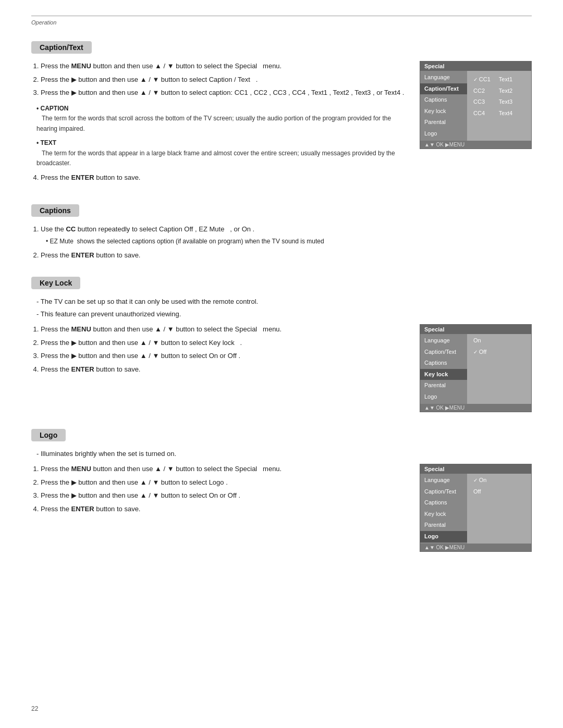 Image resolution: width=563 pixels, height=728 pixels. What do you see at coordinates (475, 469) in the screenshot?
I see `tv-menu-logo-title: Special` at bounding box center [475, 469].